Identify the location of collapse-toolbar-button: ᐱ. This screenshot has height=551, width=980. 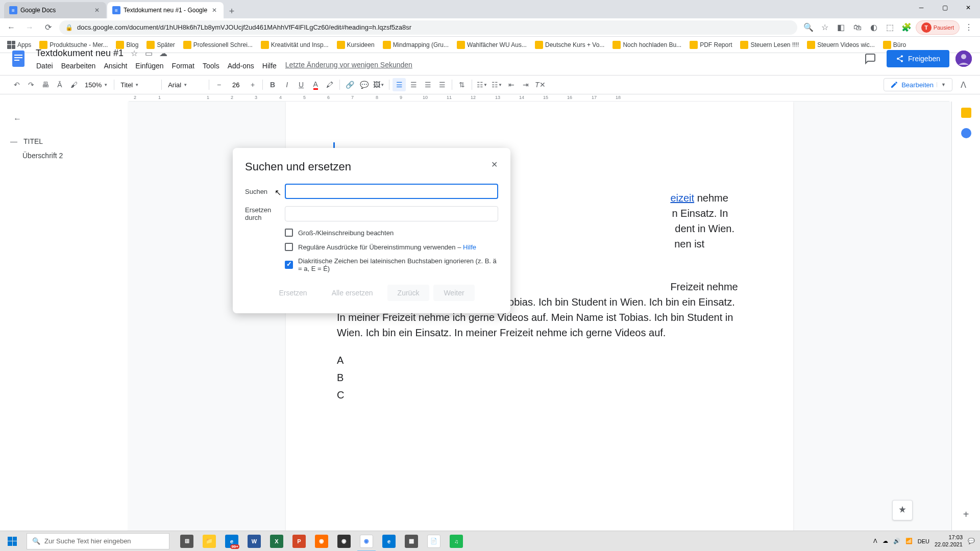
(963, 85).